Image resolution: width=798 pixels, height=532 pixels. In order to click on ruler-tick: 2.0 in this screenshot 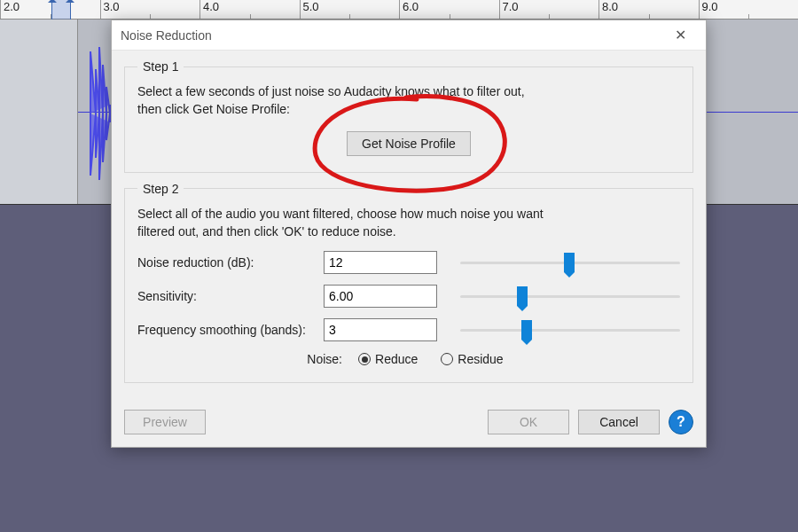, I will do `click(50, 9)`.